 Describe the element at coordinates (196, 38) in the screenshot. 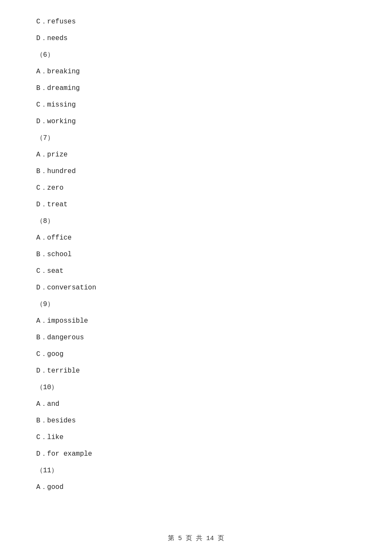

I see `option-d-needs: D．needs` at that location.